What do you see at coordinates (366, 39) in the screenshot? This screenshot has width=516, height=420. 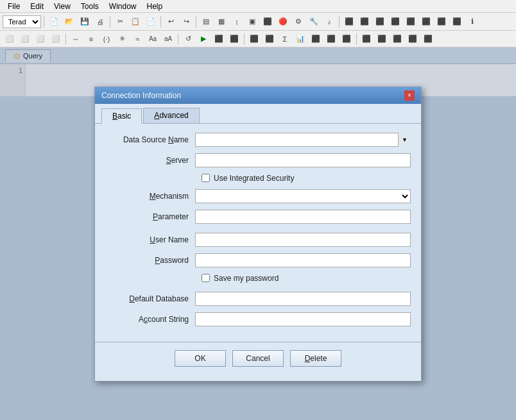 I see `tb2-btn23: ⬛` at bounding box center [366, 39].